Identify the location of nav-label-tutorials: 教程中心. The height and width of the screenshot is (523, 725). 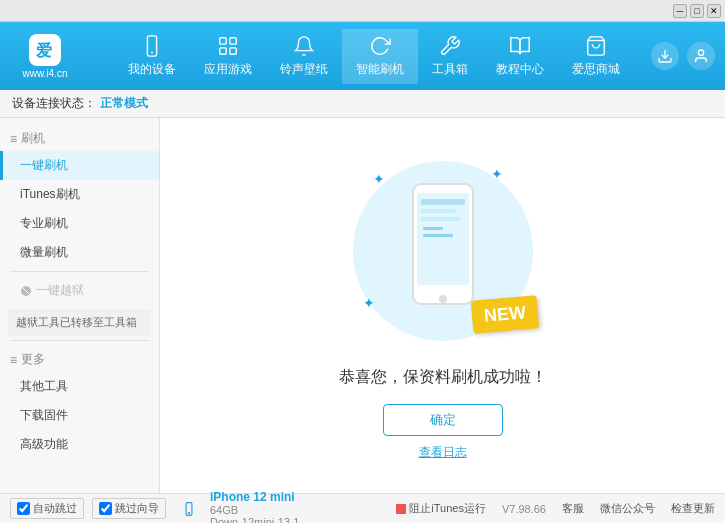
(520, 70).